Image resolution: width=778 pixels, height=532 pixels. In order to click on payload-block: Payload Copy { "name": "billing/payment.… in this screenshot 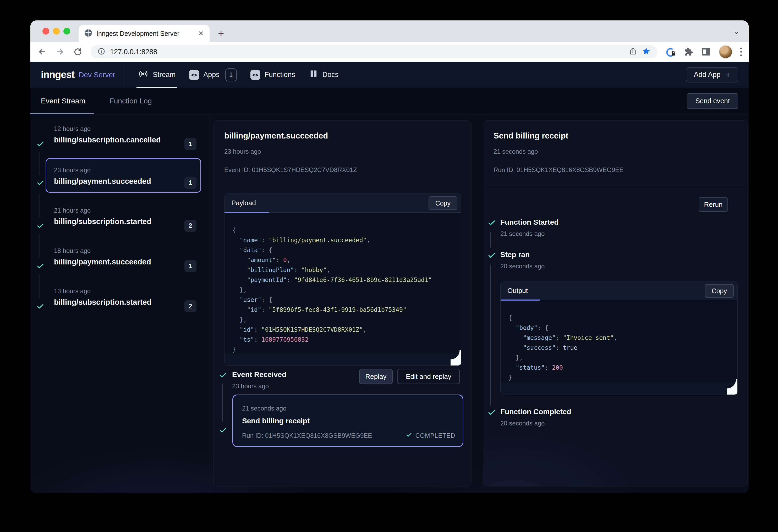, I will do `click(343, 280)`.